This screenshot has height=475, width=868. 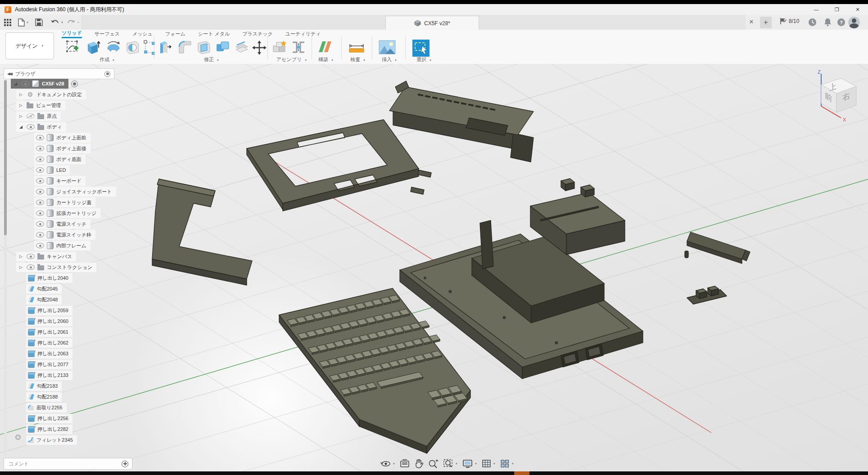 I want to click on view-cube: Z X 上 前 右, so click(x=835, y=95).